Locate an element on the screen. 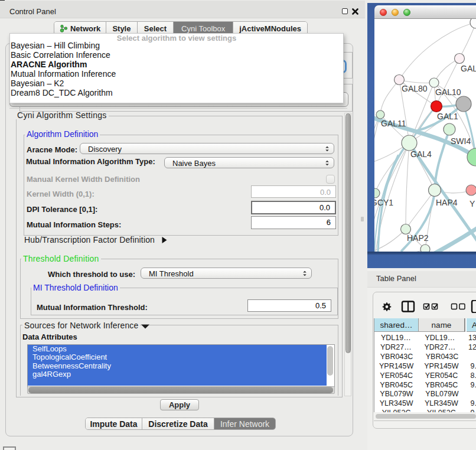 This screenshot has height=450, width=476. svg-text: GAL80 is located at coordinates (415, 89).